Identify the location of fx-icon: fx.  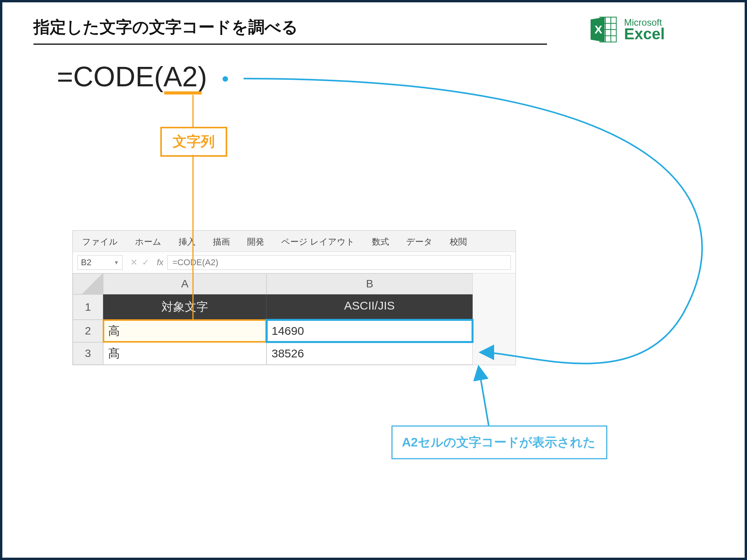
(160, 262).